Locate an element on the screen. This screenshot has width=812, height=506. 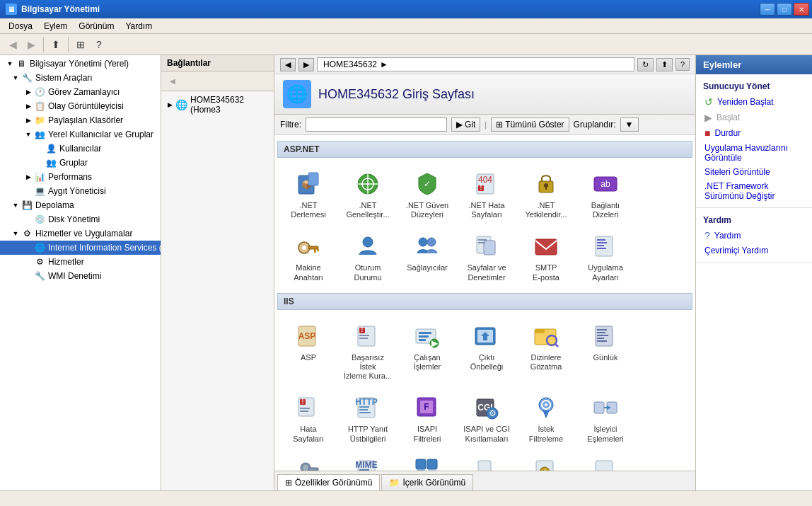
actions-section-sunucu: Sunucuyu Yönet ↺ Yeniden Başlat ▶ Başlat… is located at coordinates (754, 142).